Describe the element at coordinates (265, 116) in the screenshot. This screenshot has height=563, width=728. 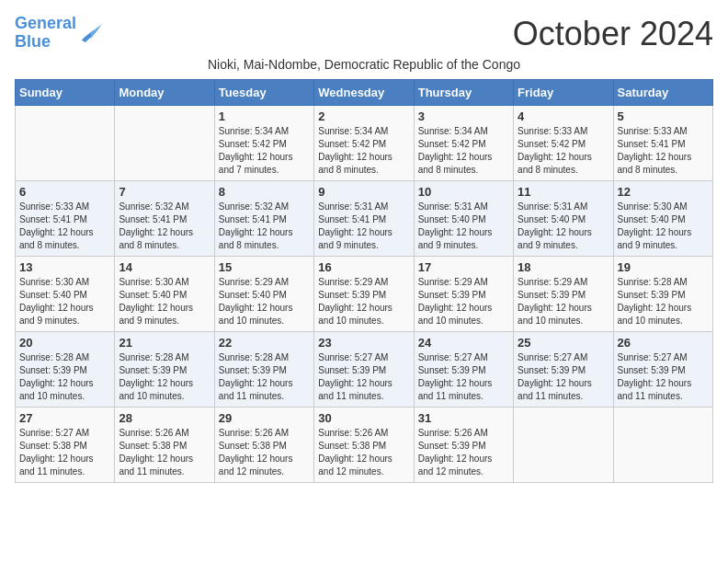
I see `day-number: 1` at that location.